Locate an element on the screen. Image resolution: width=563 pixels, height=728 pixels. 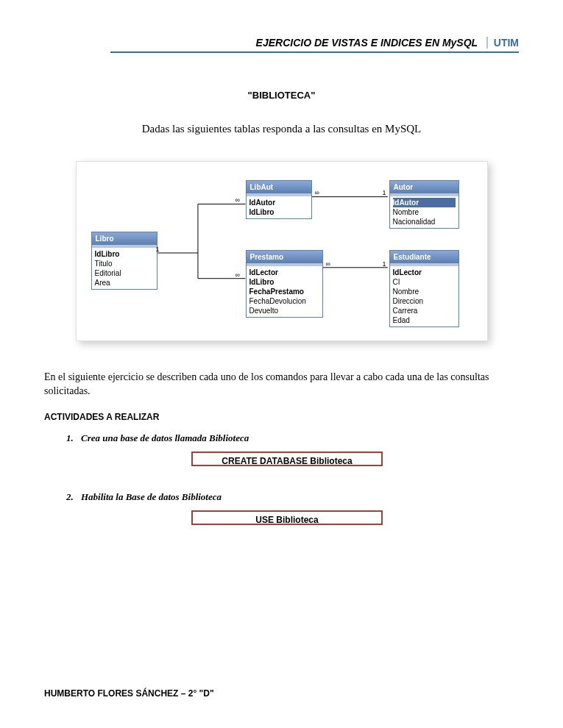
entity-field: Edad is located at coordinates (424, 321).